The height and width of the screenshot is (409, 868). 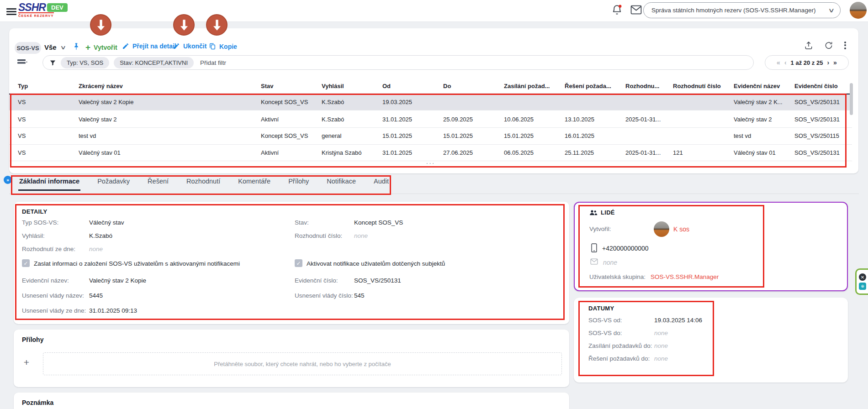 What do you see at coordinates (153, 63) in the screenshot?
I see `filter-chip-state: Stav: KONCEPT,AKTIVNI` at bounding box center [153, 63].